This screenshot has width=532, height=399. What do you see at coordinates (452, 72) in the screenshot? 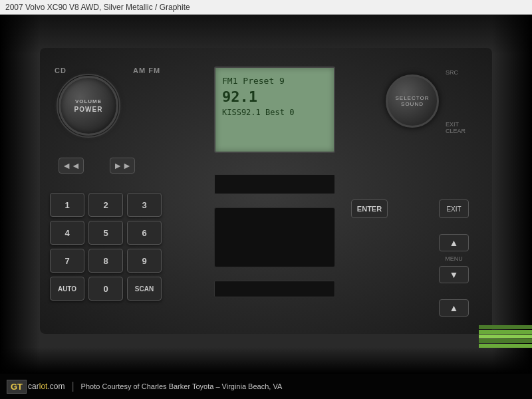
I see `src-label: SRC` at bounding box center [452, 72].